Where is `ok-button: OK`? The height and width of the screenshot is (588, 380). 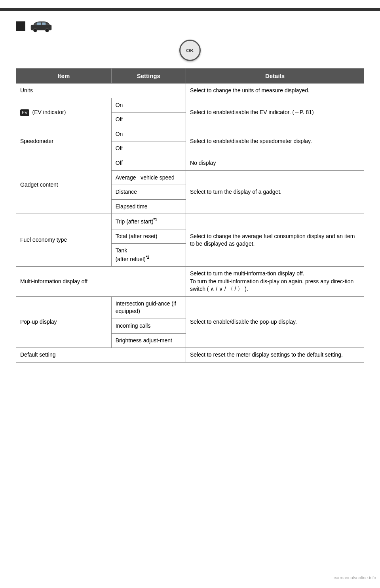 ok-button: OK is located at coordinates (190, 50).